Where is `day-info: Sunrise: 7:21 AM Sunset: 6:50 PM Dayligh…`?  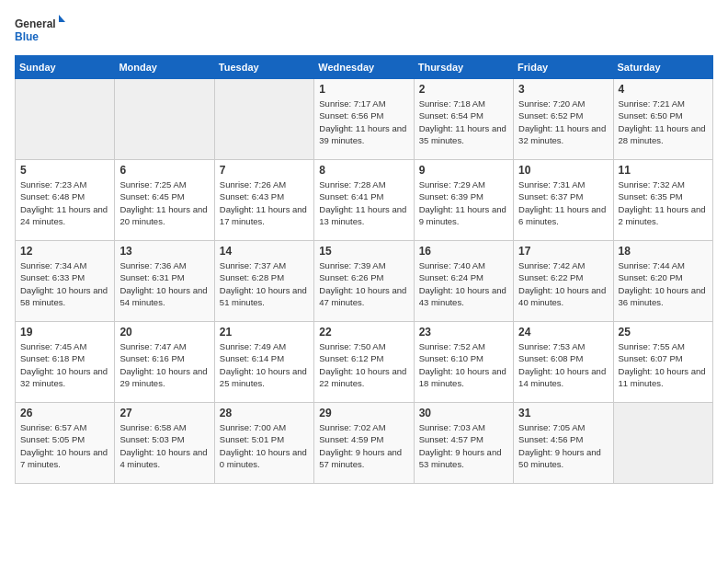 day-info: Sunrise: 7:21 AM Sunset: 6:50 PM Dayligh… is located at coordinates (664, 121).